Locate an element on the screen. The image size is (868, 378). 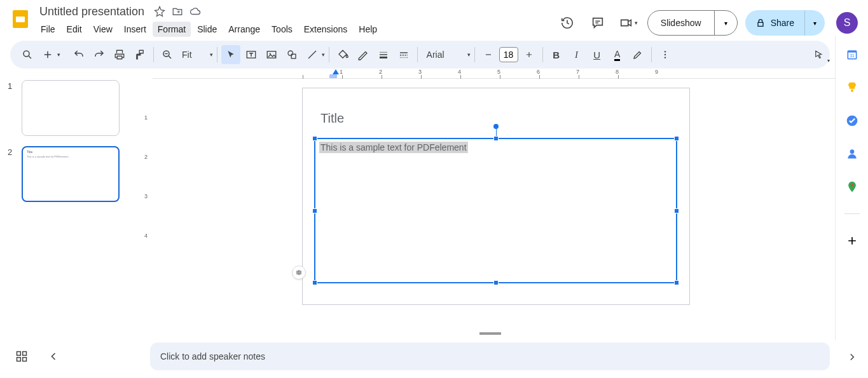
bold-button: B is located at coordinates (556, 55).